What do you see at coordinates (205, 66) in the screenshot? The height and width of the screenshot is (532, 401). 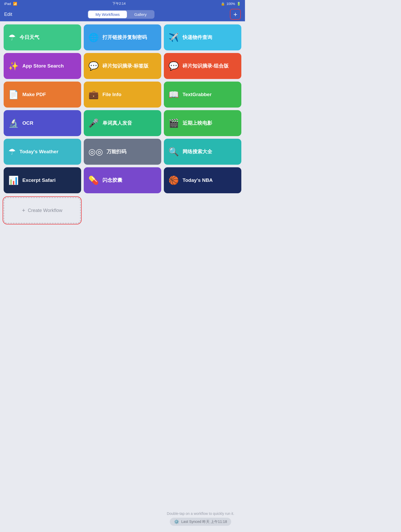 I see `workflow-label-6: 碎片知识摘录-组合版` at bounding box center [205, 66].